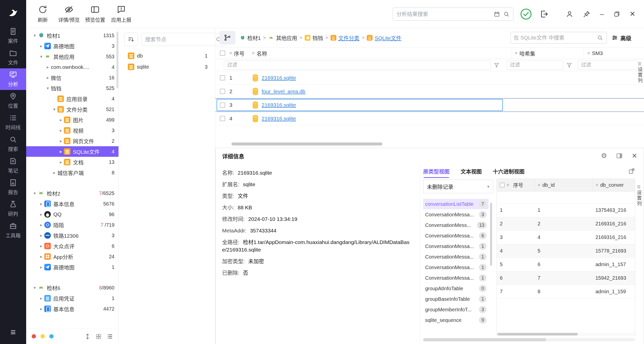 The height and width of the screenshot is (344, 644). I want to click on column-header-sm3: ≡SM3, so click(614, 53).